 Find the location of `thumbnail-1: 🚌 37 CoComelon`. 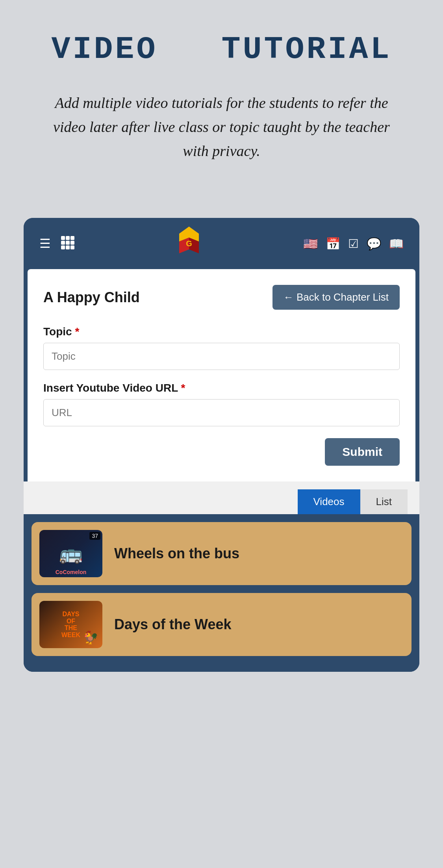

thumbnail-1: 🚌 37 CoComelon is located at coordinates (71, 554).